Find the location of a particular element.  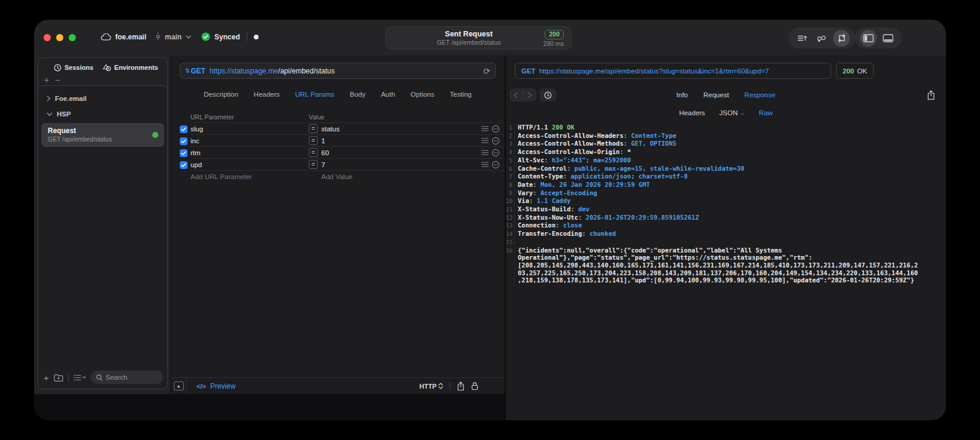

export-response-icon is located at coordinates (931, 96).